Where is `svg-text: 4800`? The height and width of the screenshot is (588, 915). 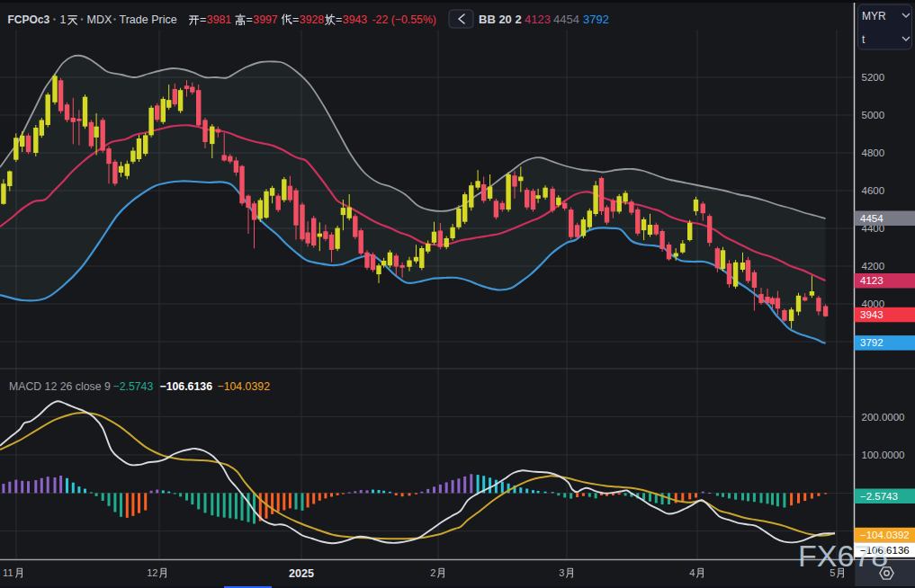
svg-text: 4800 is located at coordinates (874, 153).